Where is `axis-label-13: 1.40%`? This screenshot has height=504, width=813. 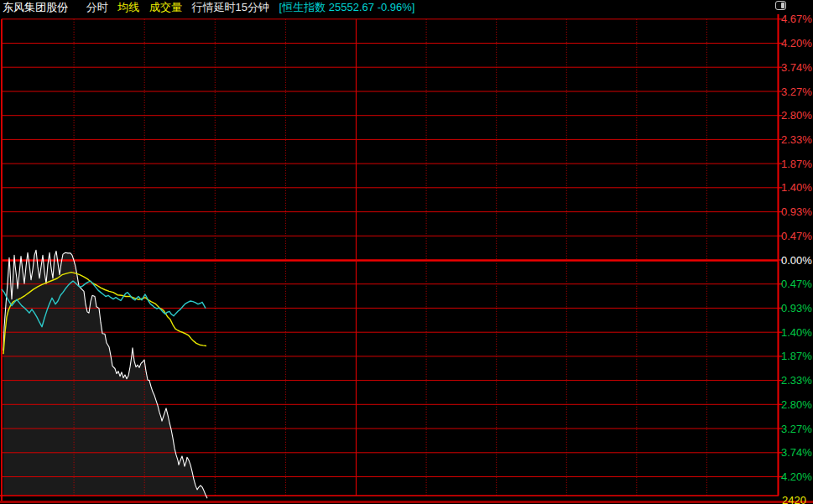
axis-label-13: 1.40% is located at coordinates (797, 332).